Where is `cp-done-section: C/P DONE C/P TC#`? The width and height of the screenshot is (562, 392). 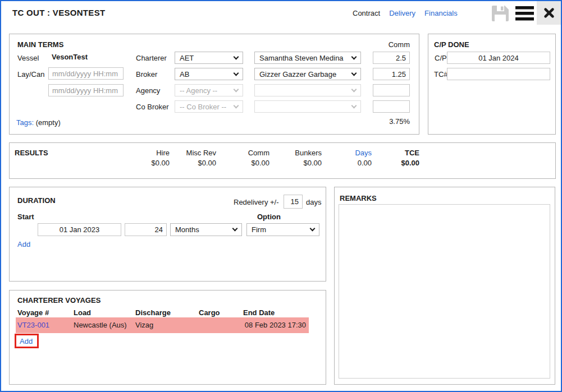
cp-done-section: C/P DONE C/P TC# is located at coordinates (492, 84).